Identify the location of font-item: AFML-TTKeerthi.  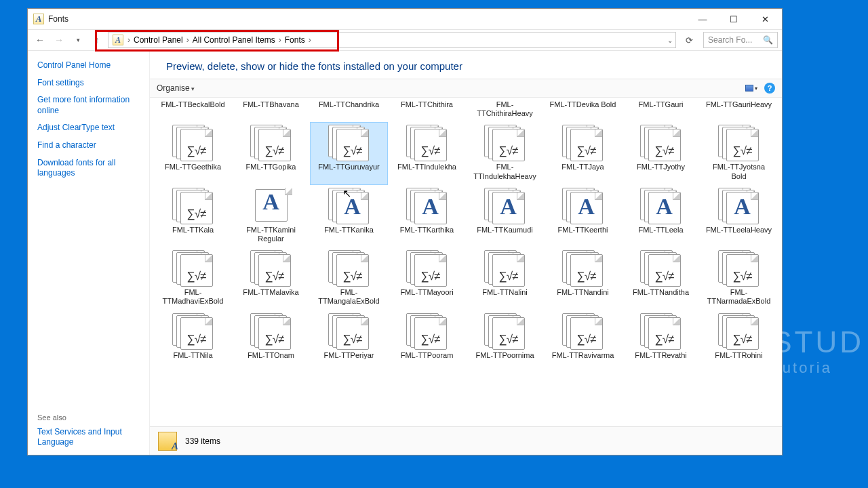
(583, 216).